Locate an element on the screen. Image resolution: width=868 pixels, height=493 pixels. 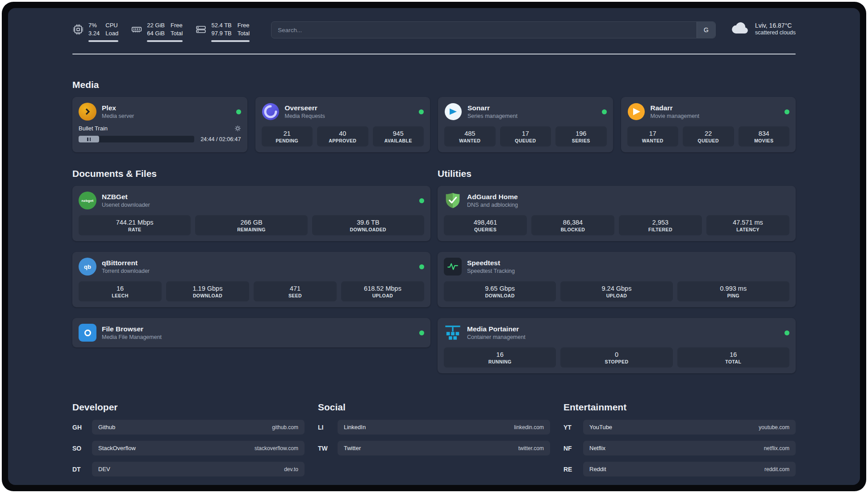
playback-progress-bar is located at coordinates (137, 139).